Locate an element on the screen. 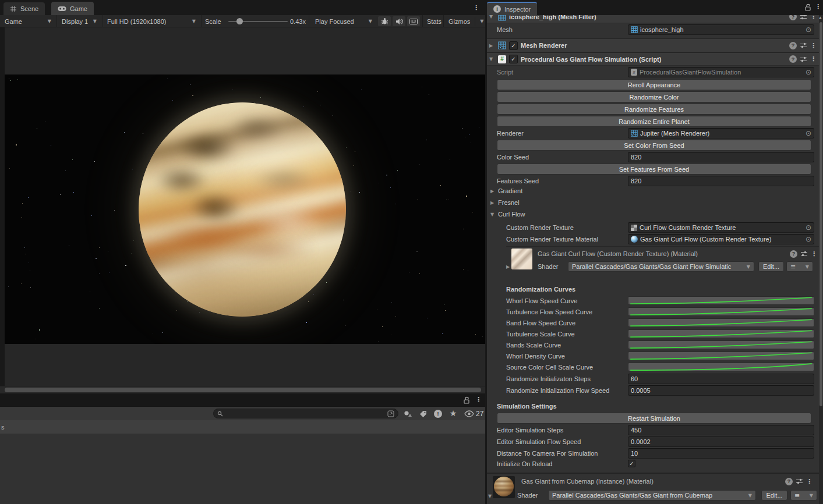 Image resolution: width=823 pixels, height=504 pixels. game-horizontal-scrollbar is located at coordinates (242, 390).